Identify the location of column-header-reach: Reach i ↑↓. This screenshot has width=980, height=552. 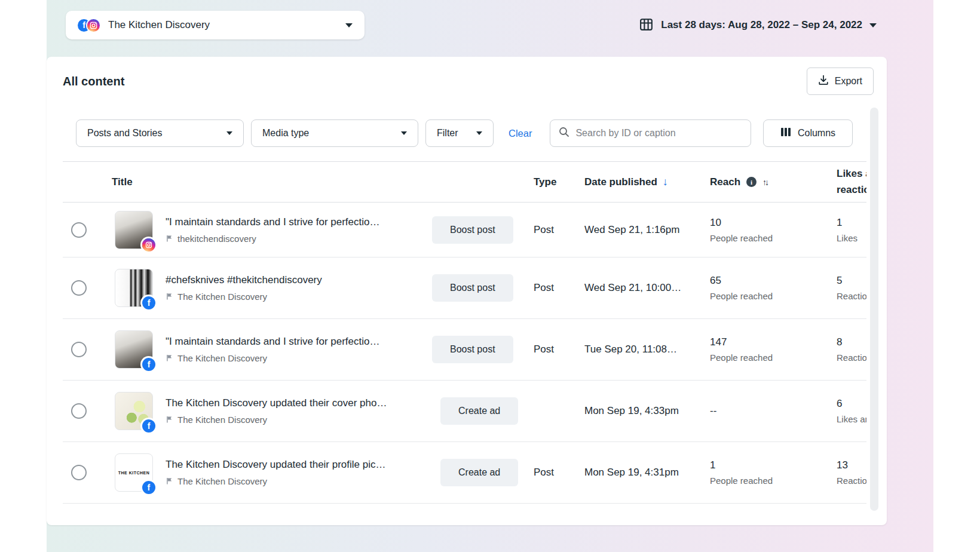
(770, 182).